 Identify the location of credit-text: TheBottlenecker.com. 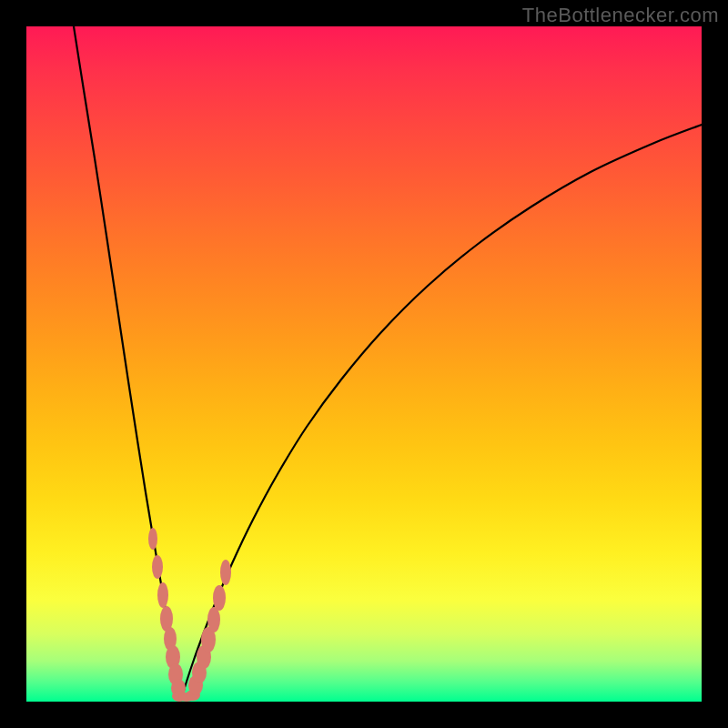
(621, 15).